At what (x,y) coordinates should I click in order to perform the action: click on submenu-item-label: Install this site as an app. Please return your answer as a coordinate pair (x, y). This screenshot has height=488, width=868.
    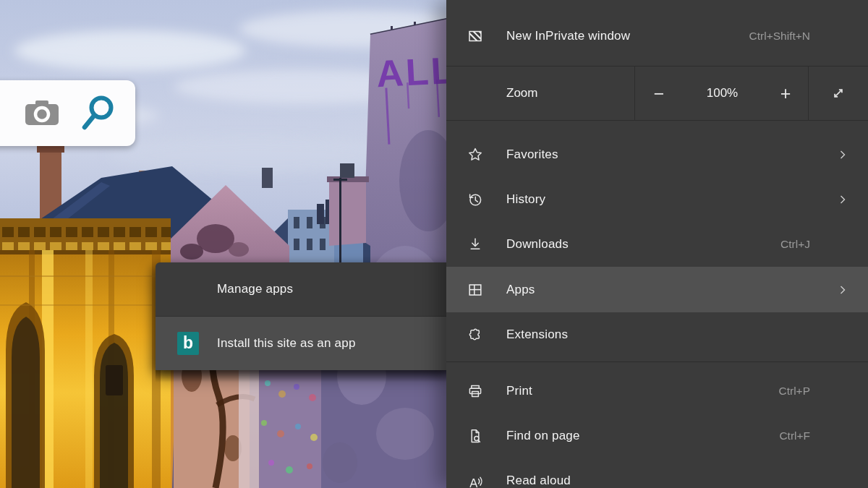
    Looking at the image, I should click on (286, 343).